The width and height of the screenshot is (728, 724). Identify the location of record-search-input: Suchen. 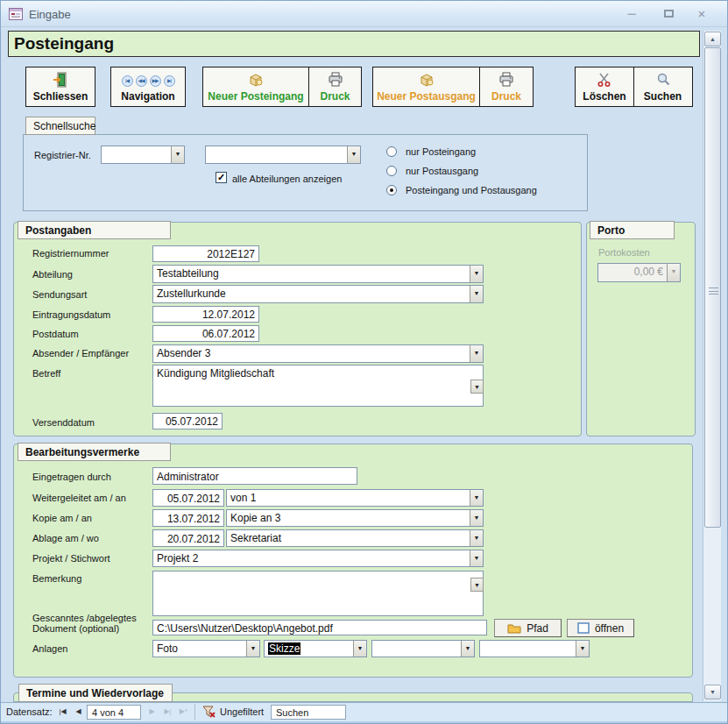
(308, 712).